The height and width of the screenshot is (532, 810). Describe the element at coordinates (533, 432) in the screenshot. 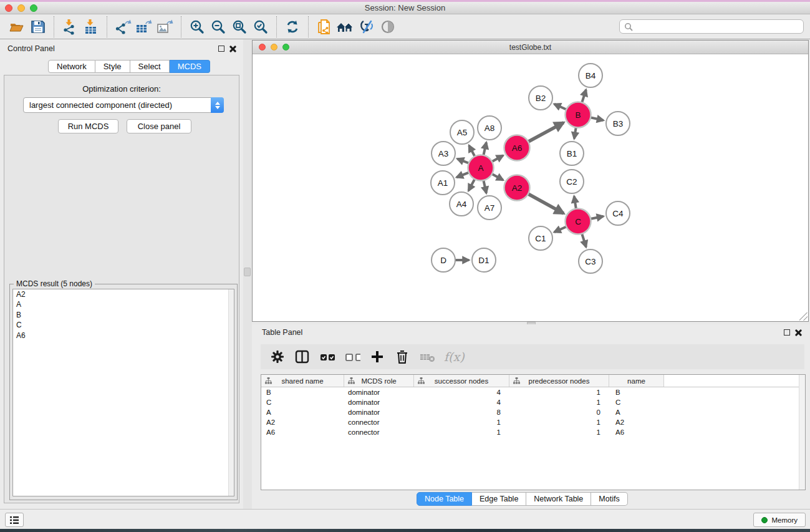

I see `node-table: shared name MCDS role successor nodes pr…` at that location.